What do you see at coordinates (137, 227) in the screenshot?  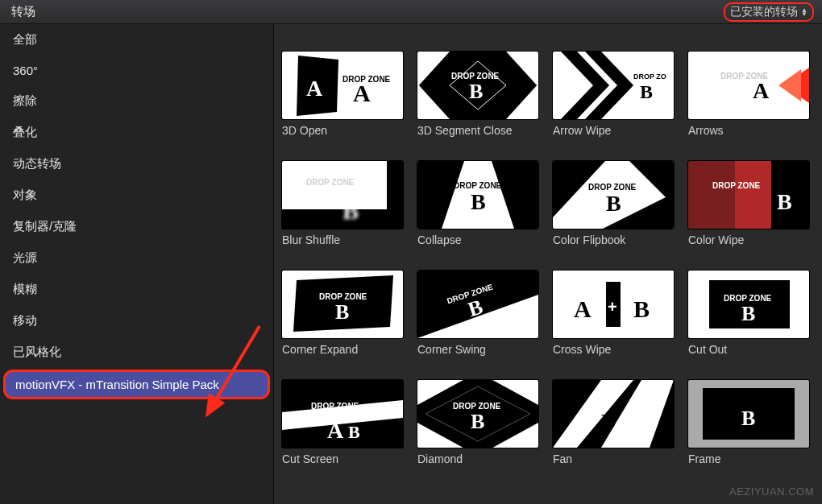 I see `sidebar-item-replicator: 复制器/克隆` at bounding box center [137, 227].